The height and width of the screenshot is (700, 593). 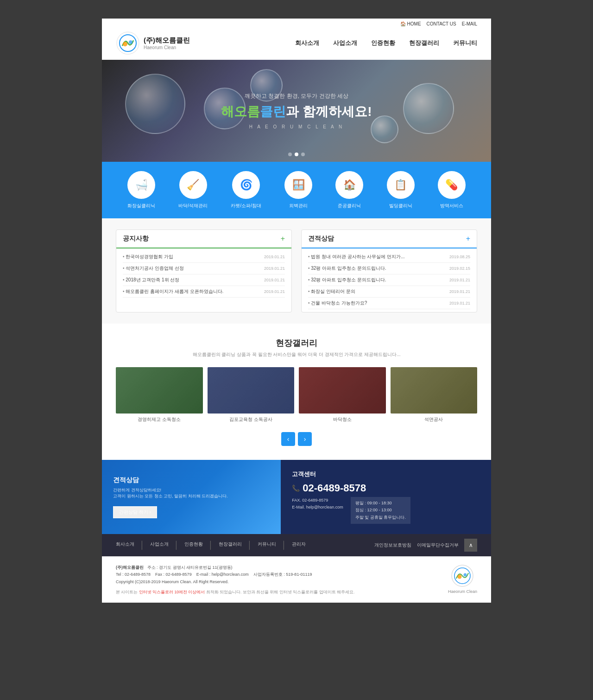 What do you see at coordinates (349, 206) in the screenshot?
I see `service-completion-label: 준공클리닉` at bounding box center [349, 206].